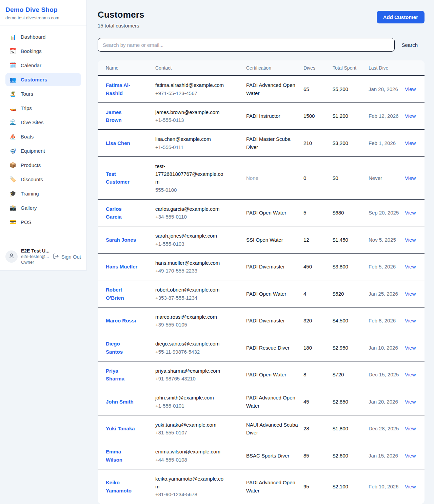 This screenshot has height=504, width=434. What do you see at coordinates (43, 151) in the screenshot?
I see `sidebar-item-equipment: 🤿 Equipment` at bounding box center [43, 151].